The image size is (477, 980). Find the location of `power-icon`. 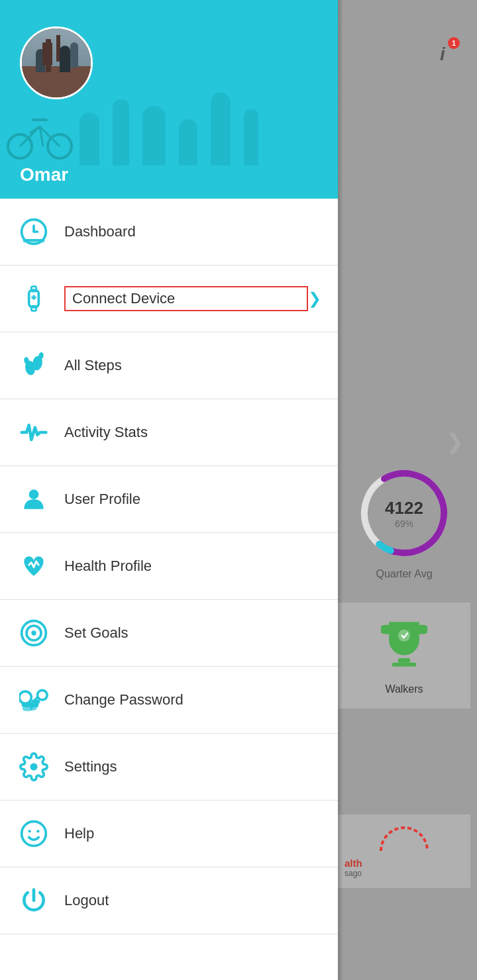

power-icon is located at coordinates (34, 901).